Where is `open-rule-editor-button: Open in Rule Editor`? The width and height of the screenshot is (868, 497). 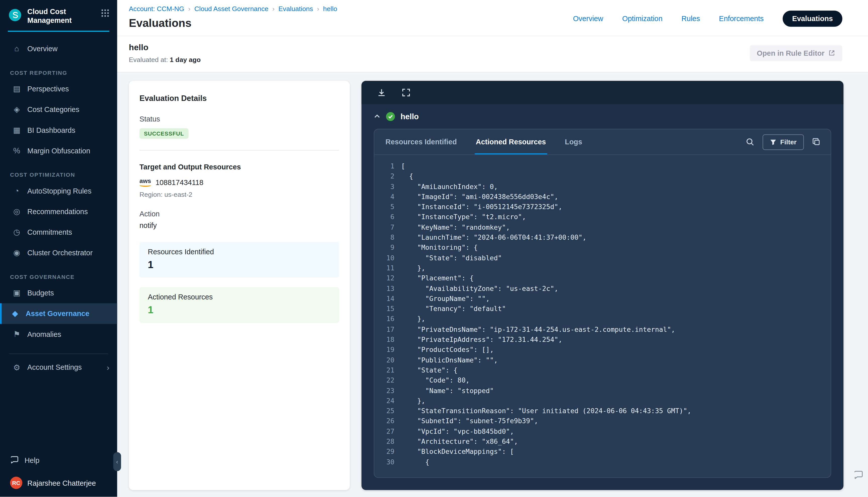
open-rule-editor-button: Open in Rule Editor is located at coordinates (796, 53).